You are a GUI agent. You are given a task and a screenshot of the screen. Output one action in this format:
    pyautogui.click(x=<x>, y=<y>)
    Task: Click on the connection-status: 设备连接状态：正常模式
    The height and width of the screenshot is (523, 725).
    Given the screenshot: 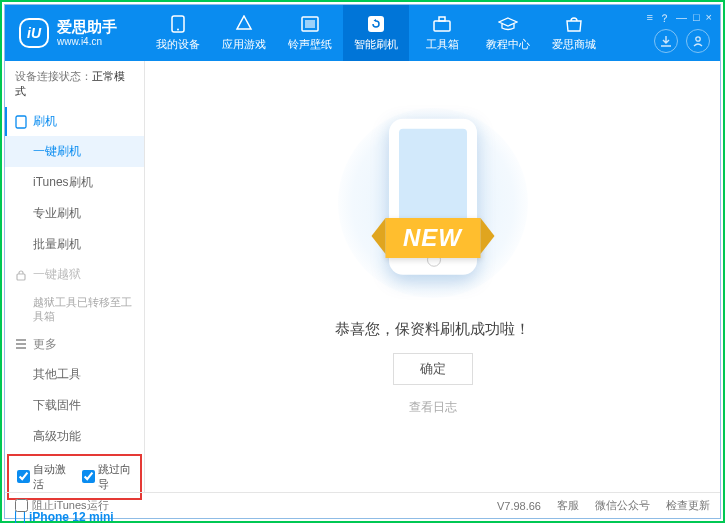 What is the action you would take?
    pyautogui.click(x=74, y=84)
    